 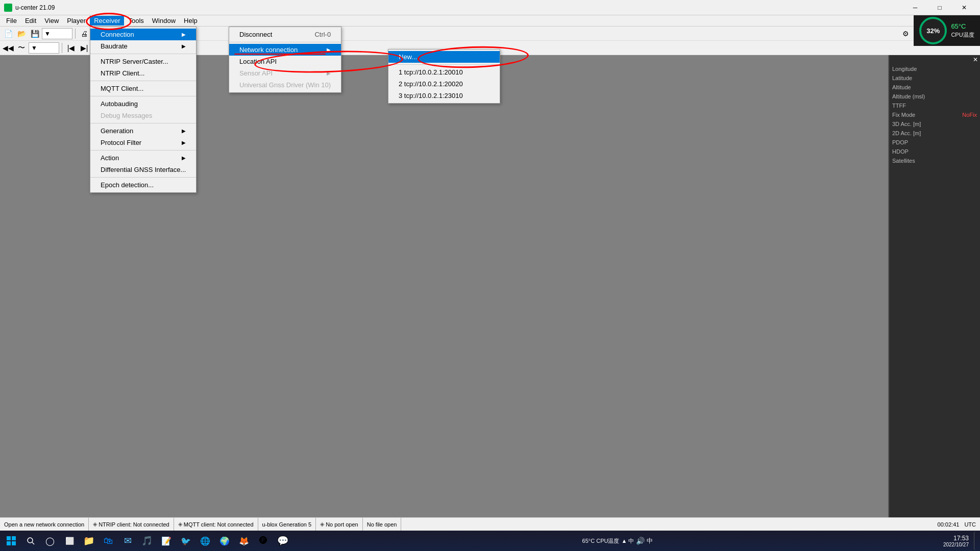 I want to click on panel-fix-mode: Fix Mode NoFix, so click(x=935, y=115).